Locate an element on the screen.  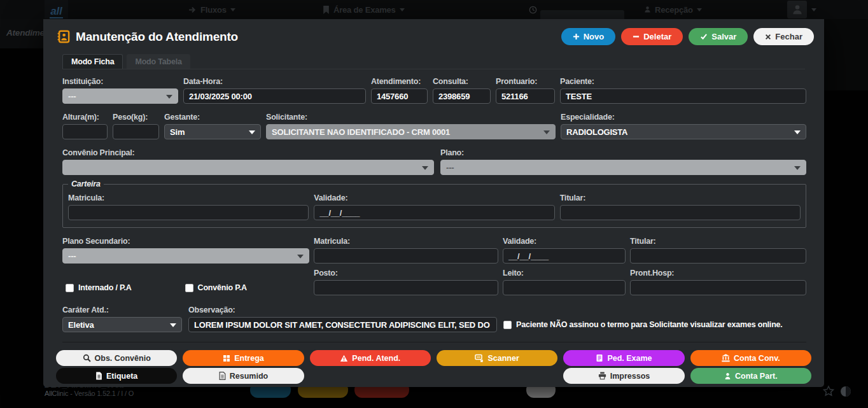
convenio-pa-checkbox-row: Convênio P.A is located at coordinates (216, 288).